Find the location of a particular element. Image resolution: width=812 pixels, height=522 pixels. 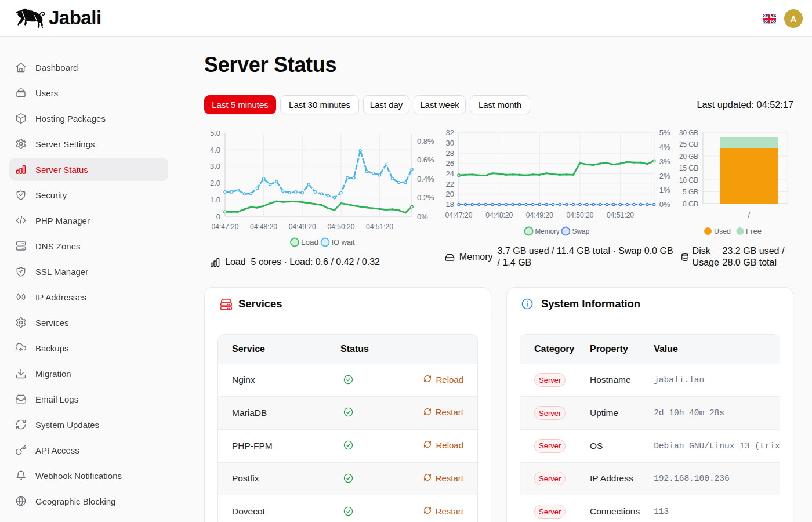

svg-text: 26 is located at coordinates (449, 164).